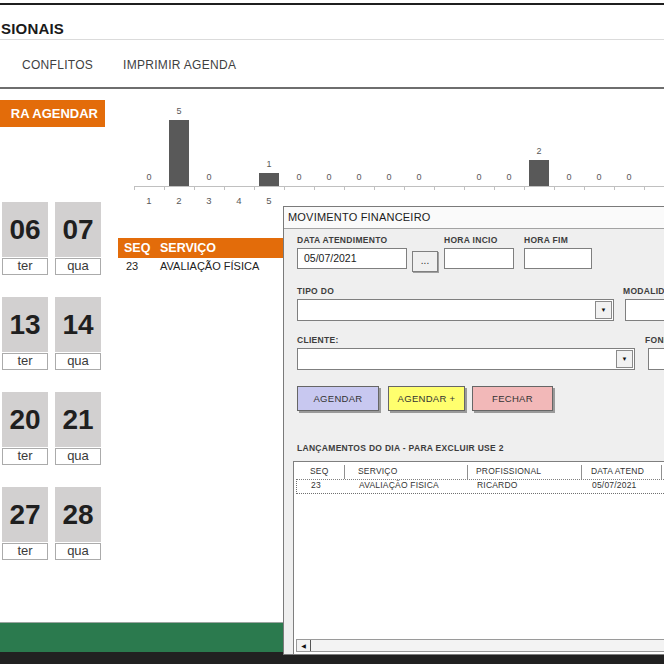 This screenshot has height=664, width=664. Describe the element at coordinates (269, 164) in the screenshot. I see `bar-value-label: 1` at that location.